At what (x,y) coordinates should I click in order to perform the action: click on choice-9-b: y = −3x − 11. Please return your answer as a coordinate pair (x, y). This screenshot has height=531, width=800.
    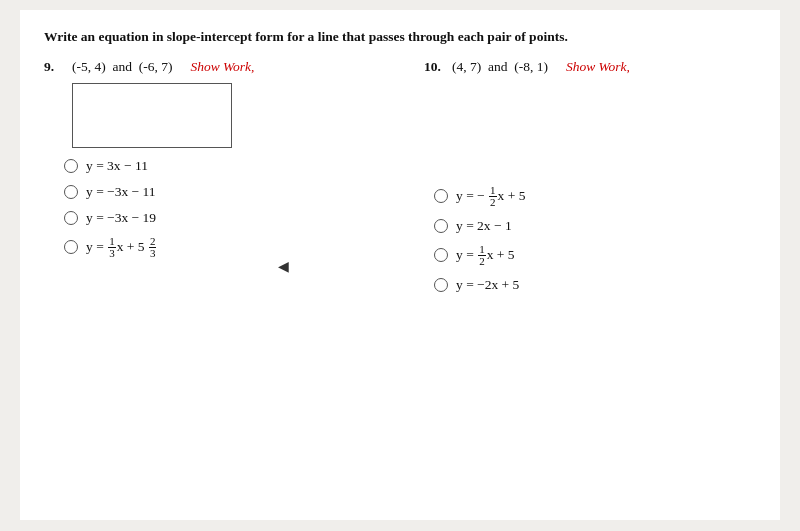
    Looking at the image, I should click on (244, 192).